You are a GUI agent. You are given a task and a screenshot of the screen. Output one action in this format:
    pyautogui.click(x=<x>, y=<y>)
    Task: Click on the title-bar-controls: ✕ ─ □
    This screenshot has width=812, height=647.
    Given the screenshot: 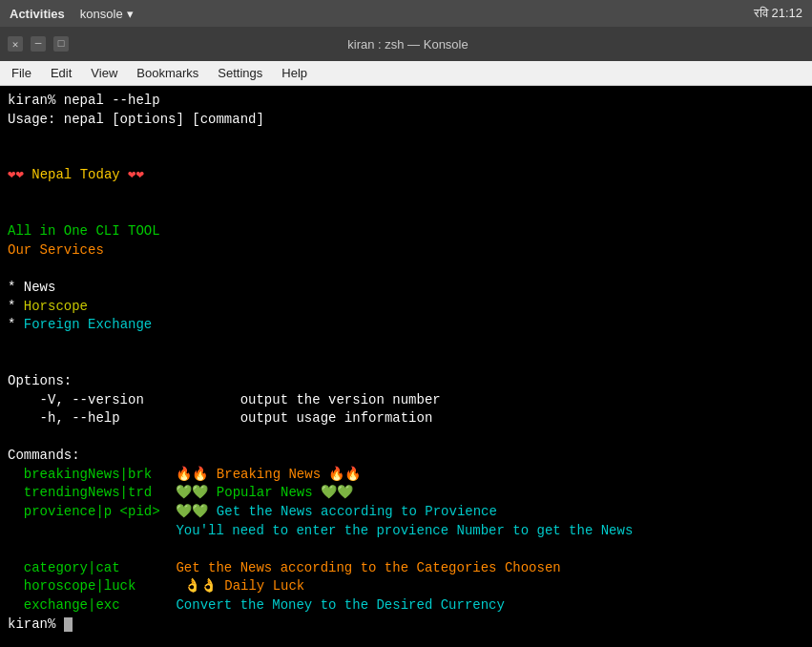 What is the action you would take?
    pyautogui.click(x=38, y=44)
    